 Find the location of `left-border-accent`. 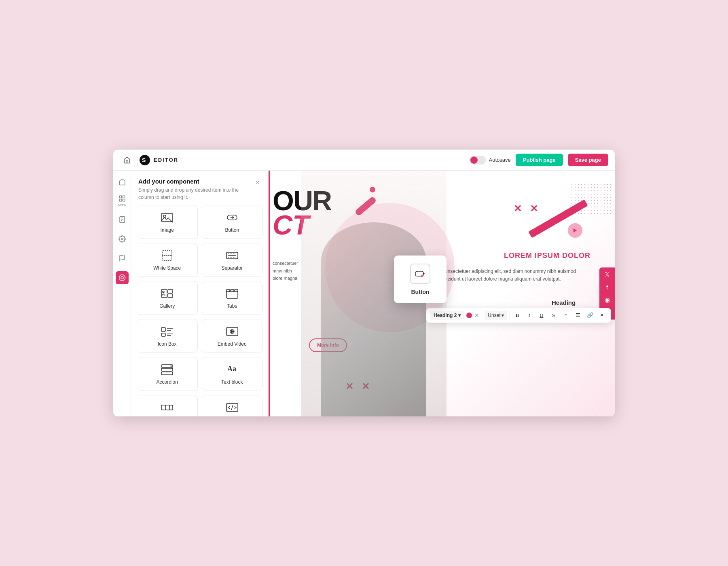

left-border-accent is located at coordinates (269, 294).